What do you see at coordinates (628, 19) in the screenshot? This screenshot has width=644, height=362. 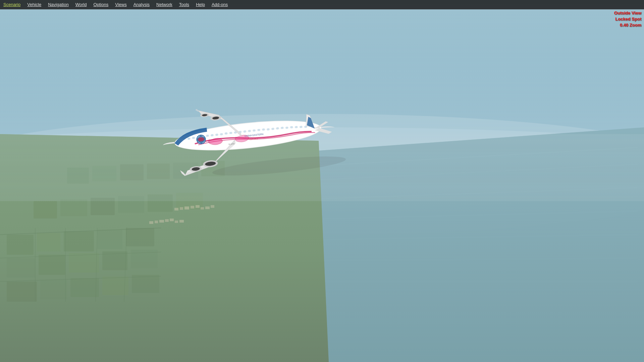 I see `hud-camera-mode: Locked Spot` at bounding box center [628, 19].